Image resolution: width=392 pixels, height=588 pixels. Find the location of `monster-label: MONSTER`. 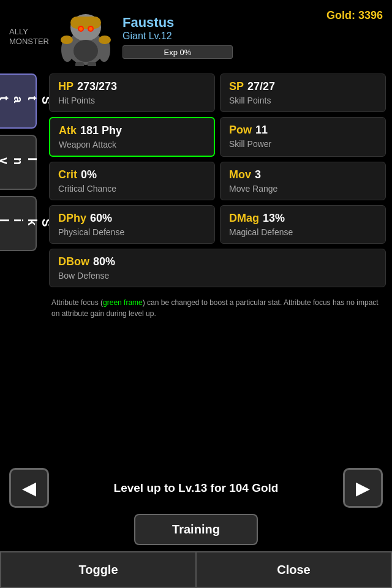

monster-label: MONSTER is located at coordinates (29, 42).